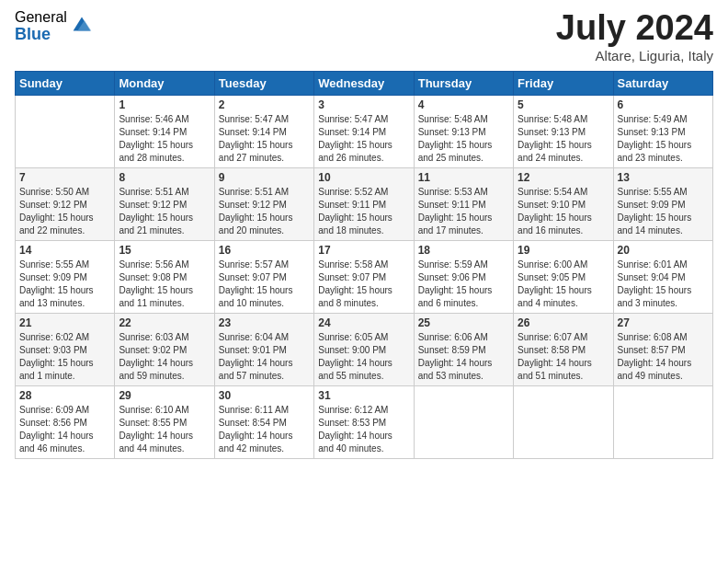 This screenshot has width=728, height=563. What do you see at coordinates (64, 357) in the screenshot?
I see `day-info: Sunrise: 6:02 AM Sunset: 9:03 PM Dayligh…` at bounding box center [64, 357].